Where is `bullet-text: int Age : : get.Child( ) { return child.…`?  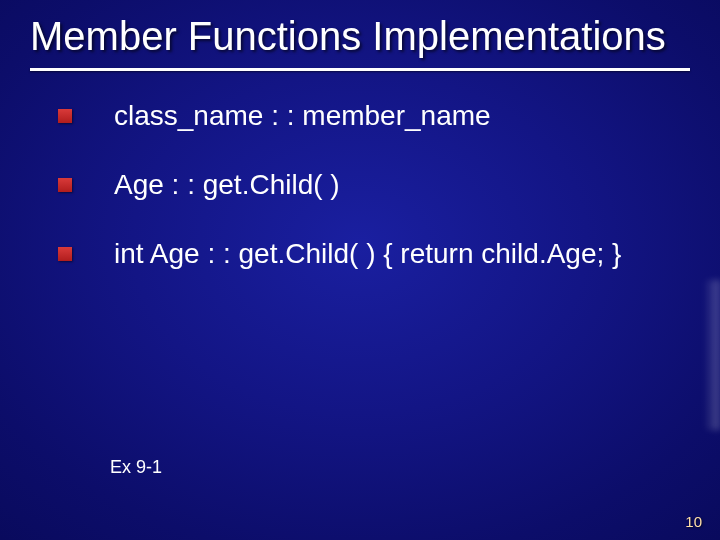
bullet-text: int Age : : get.Child( ) { return child.… is located at coordinates (368, 254).